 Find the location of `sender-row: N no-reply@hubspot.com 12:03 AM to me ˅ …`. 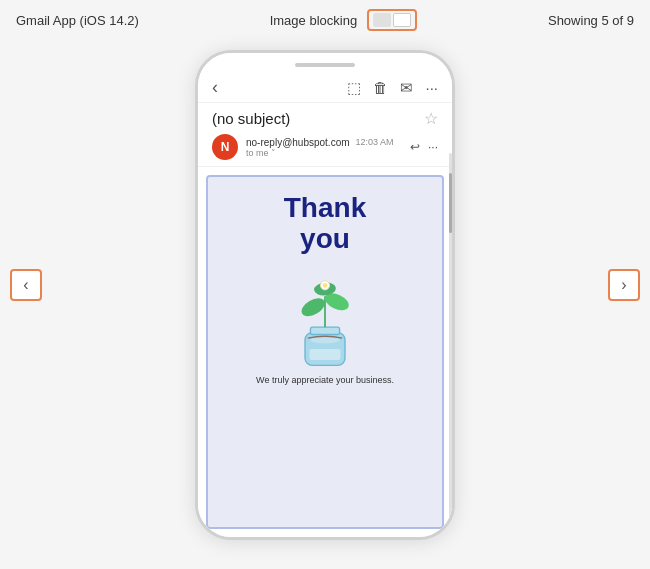

sender-row: N no-reply@hubspot.com 12:03 AM to me ˅ … is located at coordinates (325, 148).